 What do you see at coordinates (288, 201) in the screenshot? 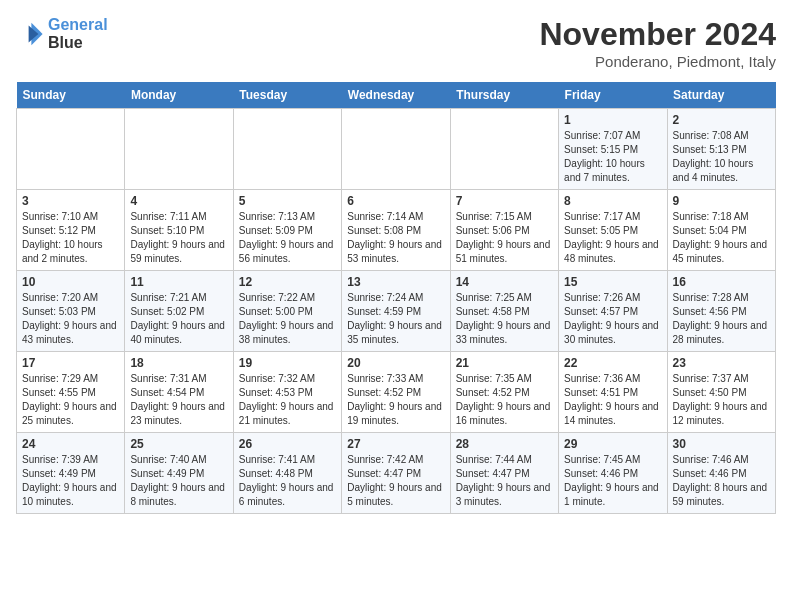
I see `day-number: 5` at bounding box center [288, 201].